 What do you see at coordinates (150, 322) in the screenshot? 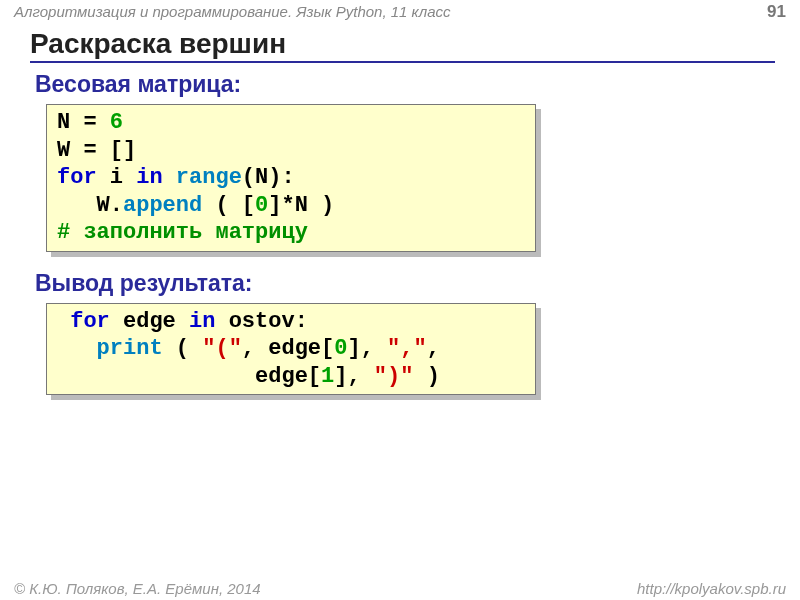
I see `code-text: edge` at bounding box center [150, 322].